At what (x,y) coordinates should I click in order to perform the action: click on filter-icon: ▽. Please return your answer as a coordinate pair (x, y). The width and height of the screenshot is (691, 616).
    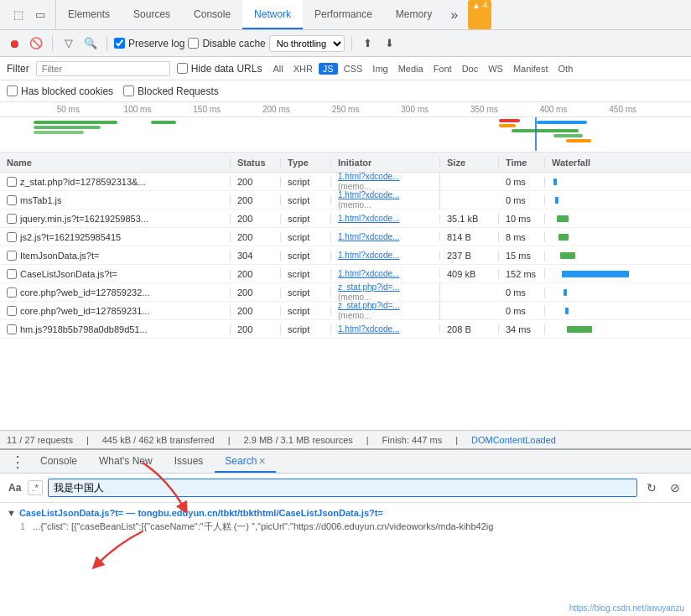
    Looking at the image, I should click on (69, 44).